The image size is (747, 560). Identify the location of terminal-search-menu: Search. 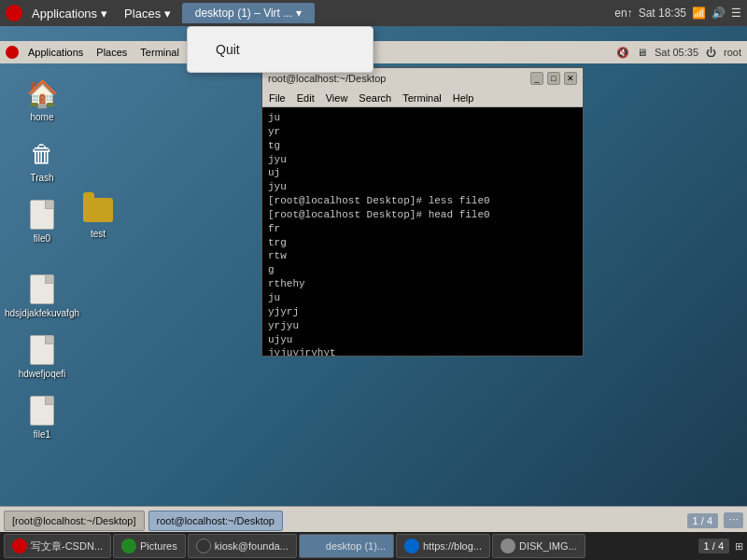
(375, 98).